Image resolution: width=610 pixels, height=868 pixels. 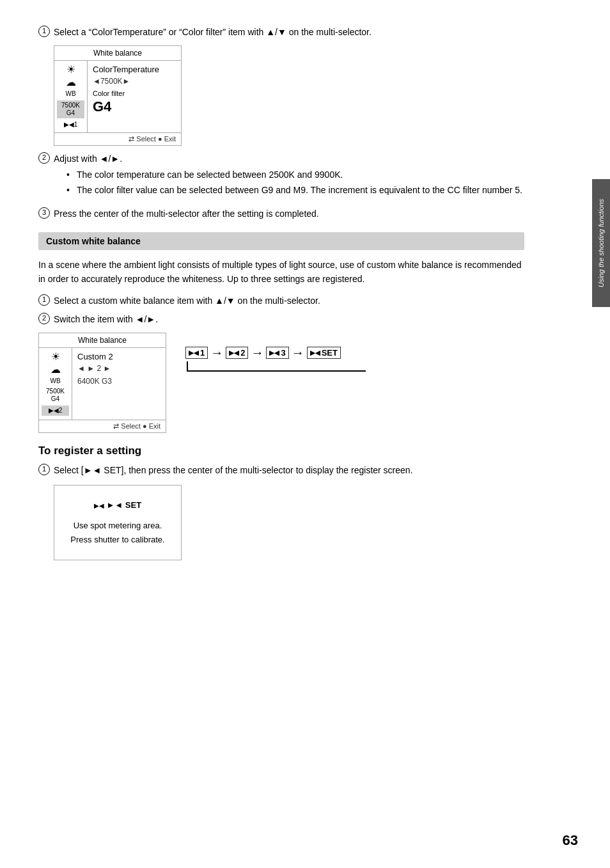 What do you see at coordinates (289, 301) in the screenshot?
I see `cwb-step-1-text: Select a custom white balance item with …` at bounding box center [289, 301].